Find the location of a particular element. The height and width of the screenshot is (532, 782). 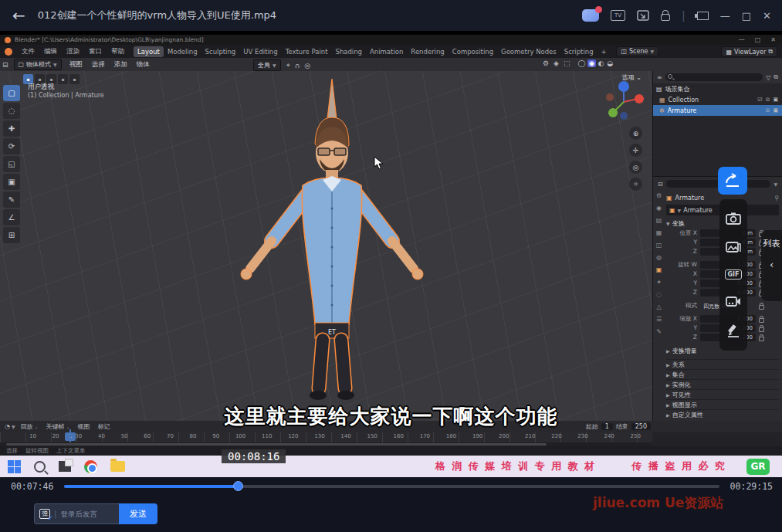

workspace-tab: Texture Paint is located at coordinates (307, 52).